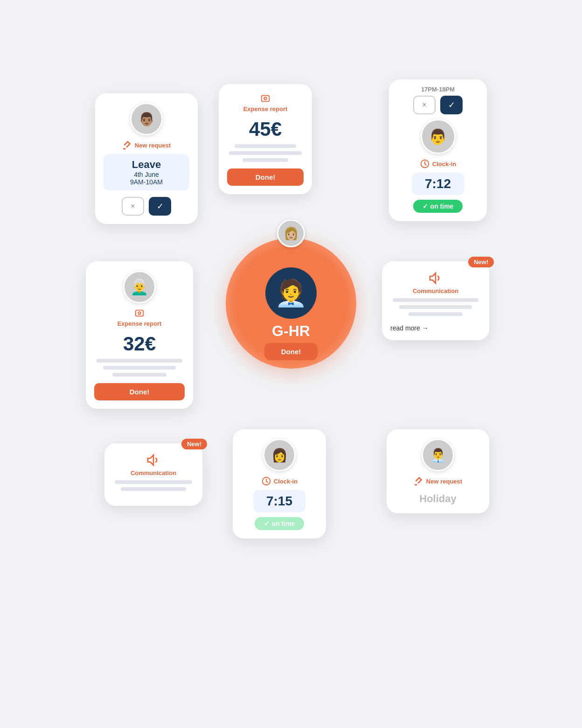  Describe the element at coordinates (436, 291) in the screenshot. I see `comm-label-1: Communication` at that location.